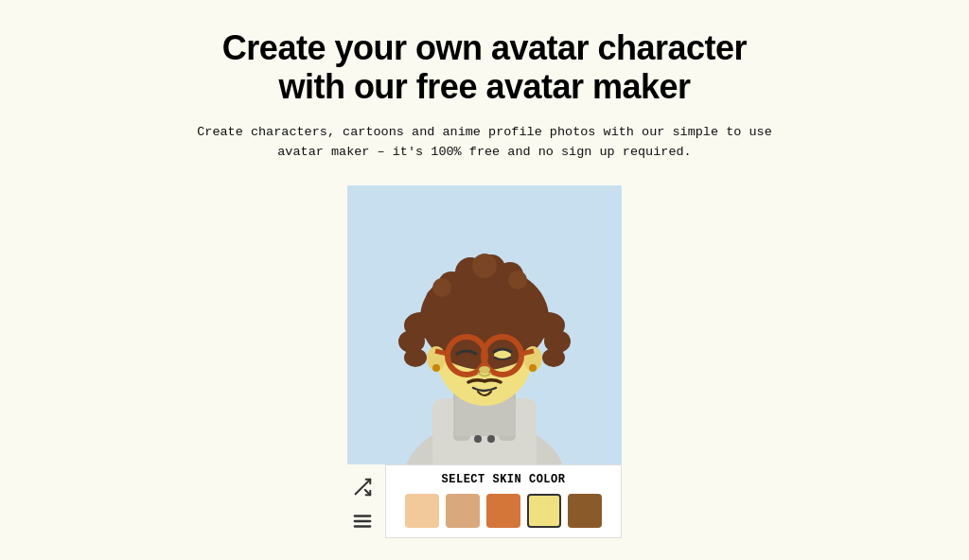 The height and width of the screenshot is (560, 969). I want to click on controls-row: SELECT SKIN COLOR, so click(484, 504).